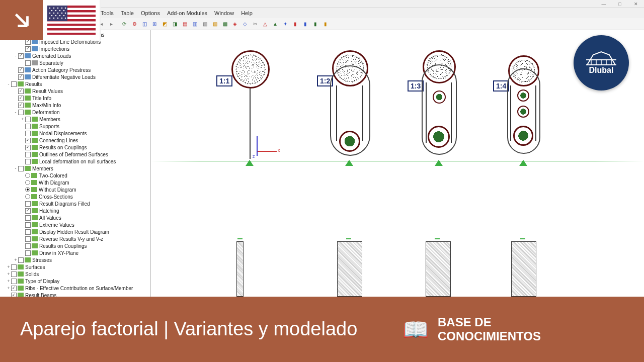 The image size is (644, 362). What do you see at coordinates (489, 322) in the screenshot?
I see `kb-label-1: BASE DE` at bounding box center [489, 322].